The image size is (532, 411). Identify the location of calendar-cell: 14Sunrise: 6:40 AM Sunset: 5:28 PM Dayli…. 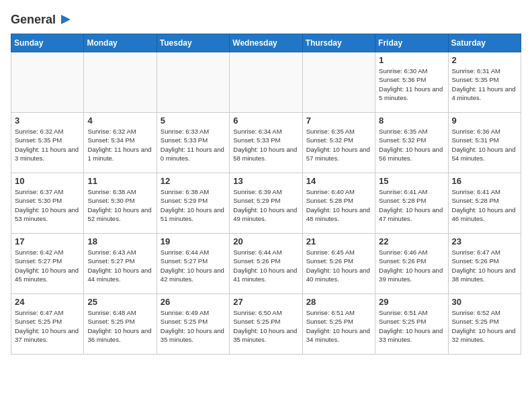
(339, 203).